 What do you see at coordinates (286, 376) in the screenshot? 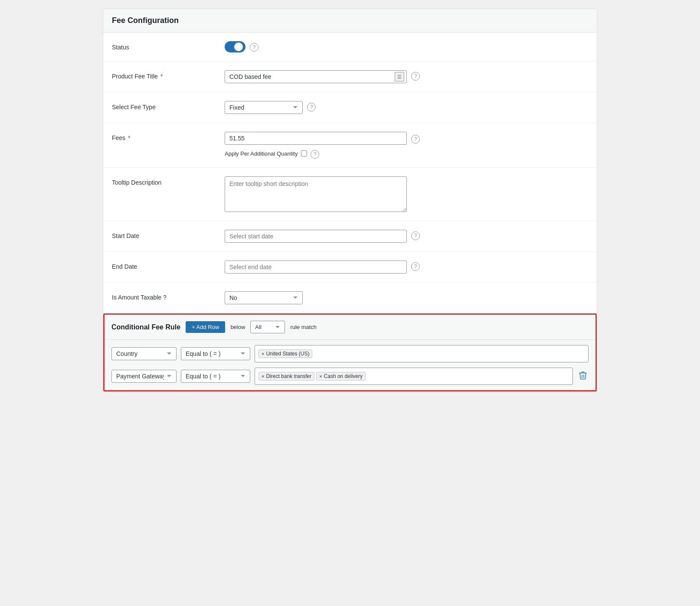
I see `tag-direct-bank: × Direct bank transfer` at bounding box center [286, 376].